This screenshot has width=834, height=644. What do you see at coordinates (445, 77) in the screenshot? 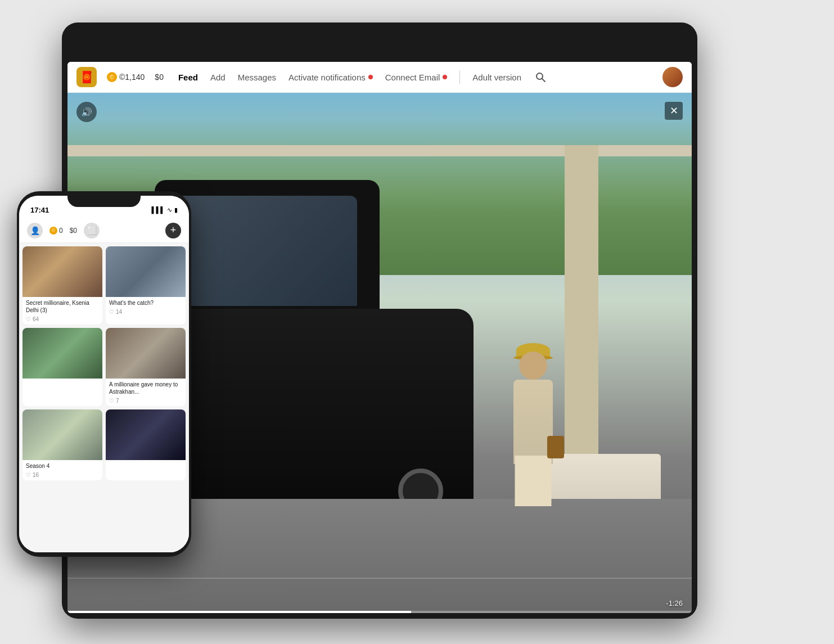
I see `email-red-dot` at bounding box center [445, 77].